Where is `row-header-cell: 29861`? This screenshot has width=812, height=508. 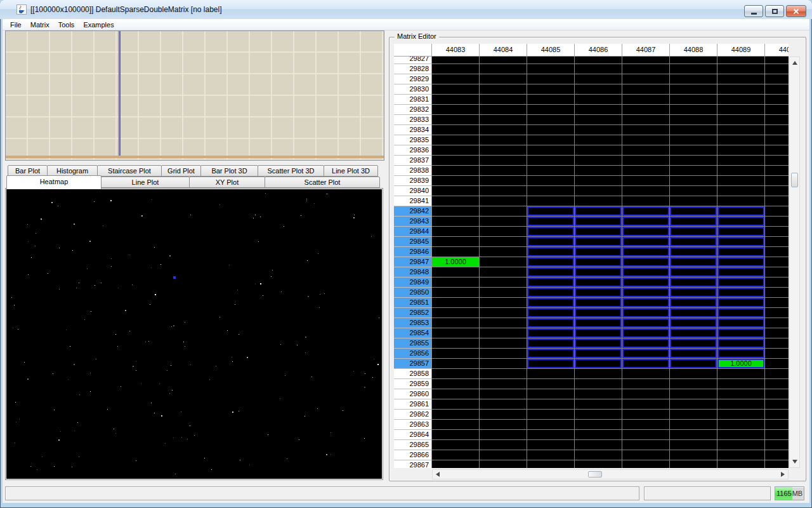
row-header-cell: 29861 is located at coordinates (413, 404).